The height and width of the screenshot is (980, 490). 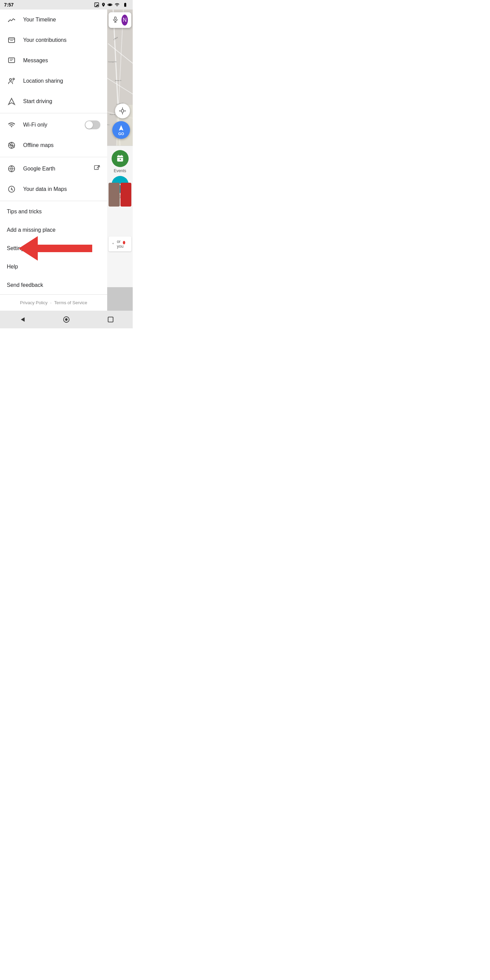 What do you see at coordinates (121, 130) in the screenshot?
I see `map-go-button: GO` at bounding box center [121, 130].